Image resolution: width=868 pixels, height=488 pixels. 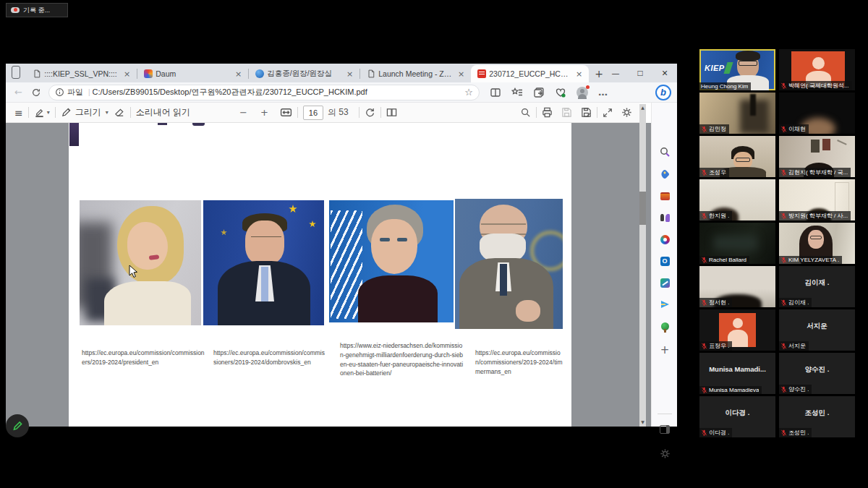 What do you see at coordinates (642, 108) in the screenshot?
I see `scroll-up-icon: ▲` at bounding box center [642, 108].